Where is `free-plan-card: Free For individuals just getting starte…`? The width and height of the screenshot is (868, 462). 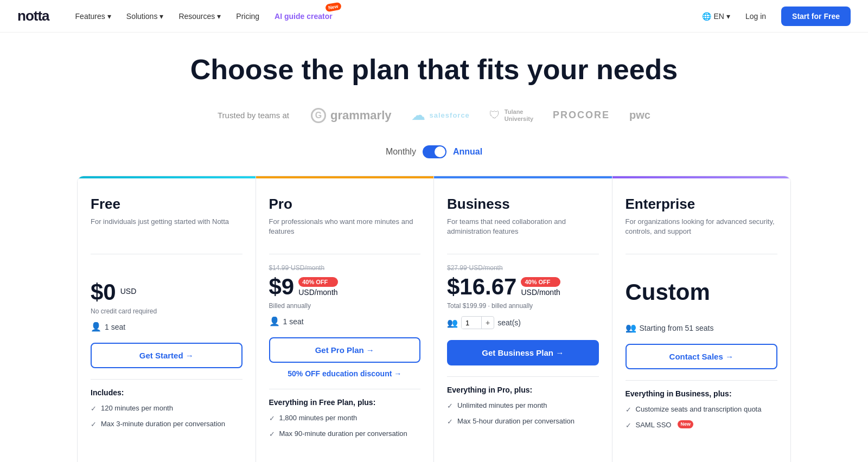 free-plan-card: Free For individuals just getting starte… is located at coordinates (167, 319).